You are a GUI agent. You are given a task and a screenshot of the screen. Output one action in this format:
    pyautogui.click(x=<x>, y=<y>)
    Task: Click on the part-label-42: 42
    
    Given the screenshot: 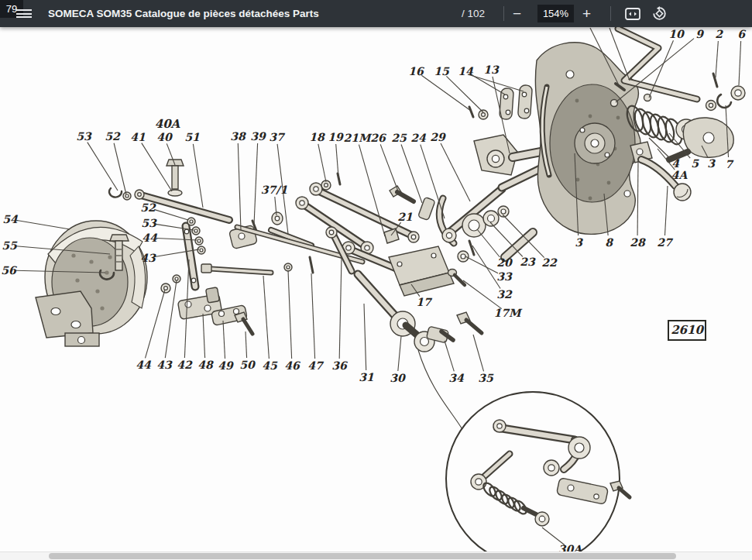 What is the action you would take?
    pyautogui.click(x=184, y=365)
    